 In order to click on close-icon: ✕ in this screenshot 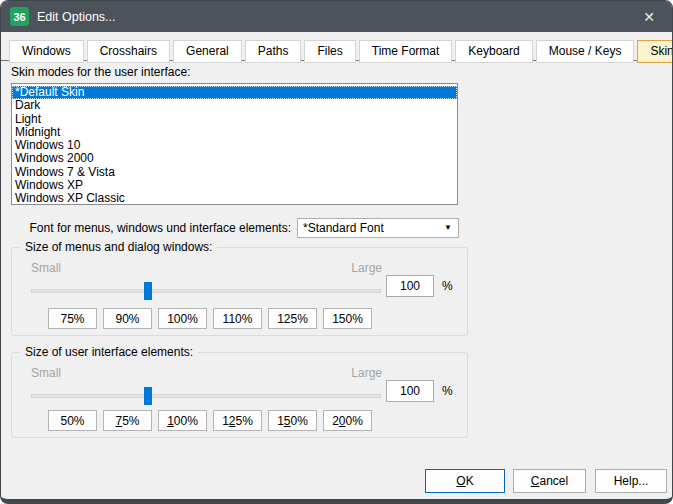, I will do `click(649, 17)`.